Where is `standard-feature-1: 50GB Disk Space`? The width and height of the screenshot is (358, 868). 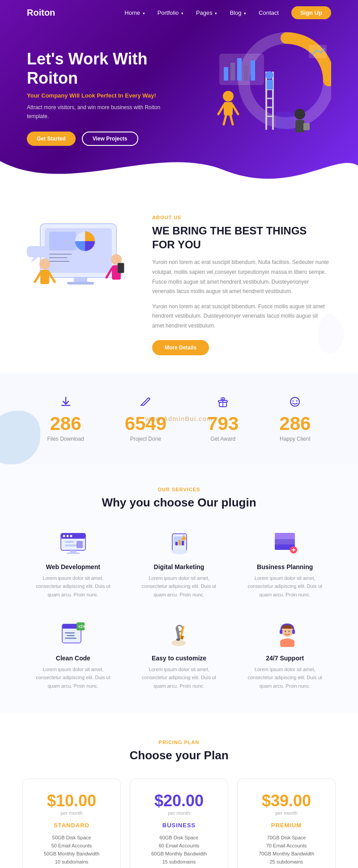
standard-feature-1: 50GB Disk Space is located at coordinates (72, 838).